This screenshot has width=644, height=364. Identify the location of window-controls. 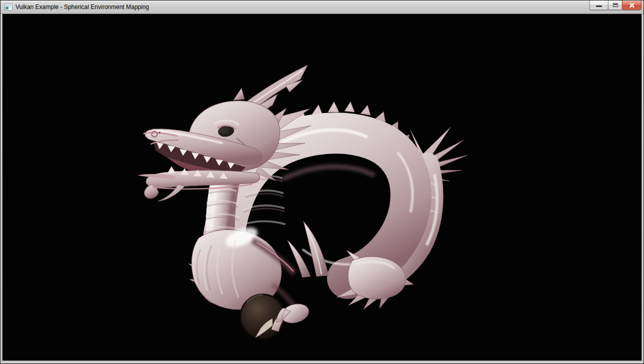
(616, 5).